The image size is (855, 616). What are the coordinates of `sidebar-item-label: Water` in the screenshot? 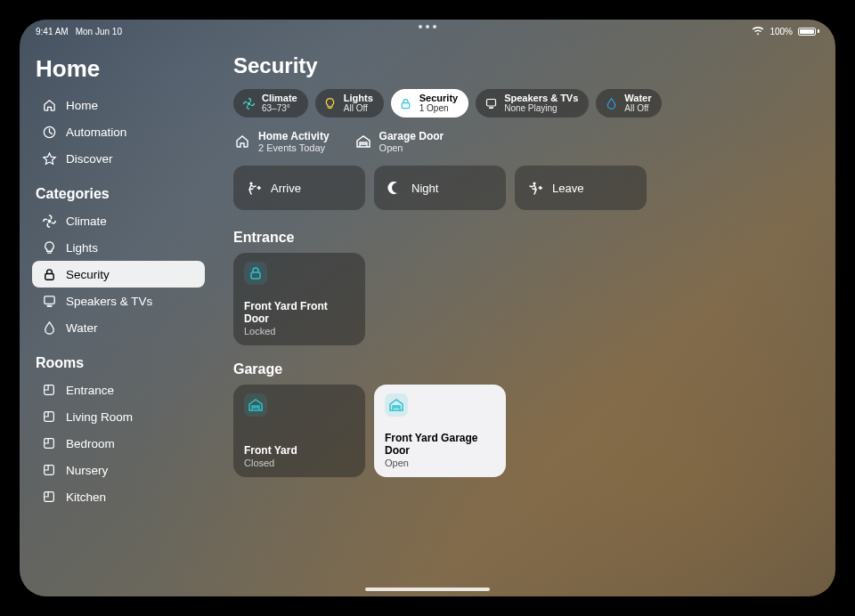 It's located at (82, 328).